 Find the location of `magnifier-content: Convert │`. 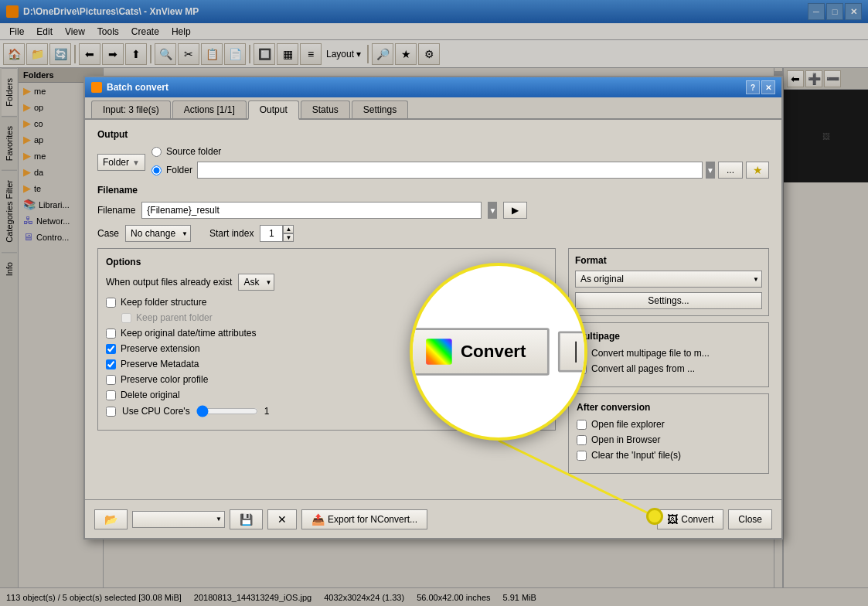

magnifier-content: Convert │ is located at coordinates (499, 352).